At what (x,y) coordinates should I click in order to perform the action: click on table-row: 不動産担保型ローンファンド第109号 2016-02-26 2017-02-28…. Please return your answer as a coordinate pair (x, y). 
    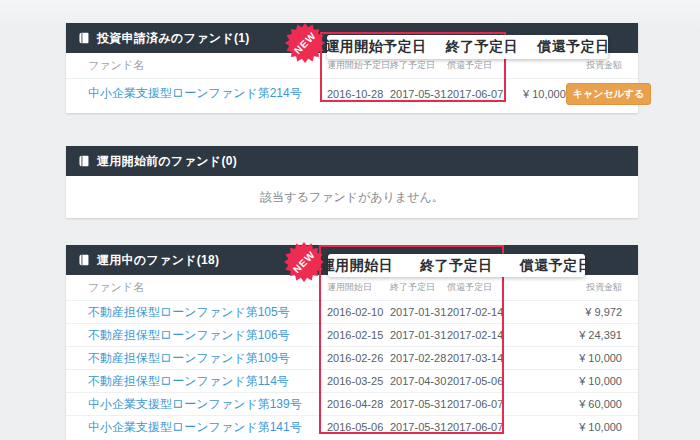
    Looking at the image, I should click on (352, 358).